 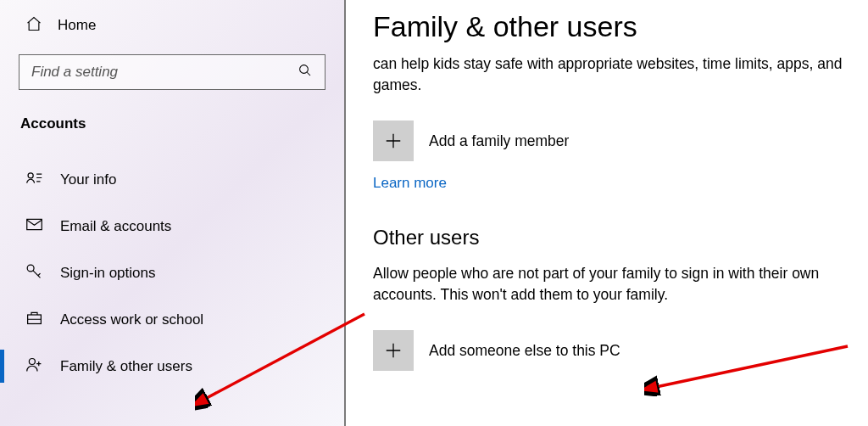 What do you see at coordinates (616, 283) in the screenshot?
I see `other-users-description: Allow people who are not part of your fa…` at bounding box center [616, 283].